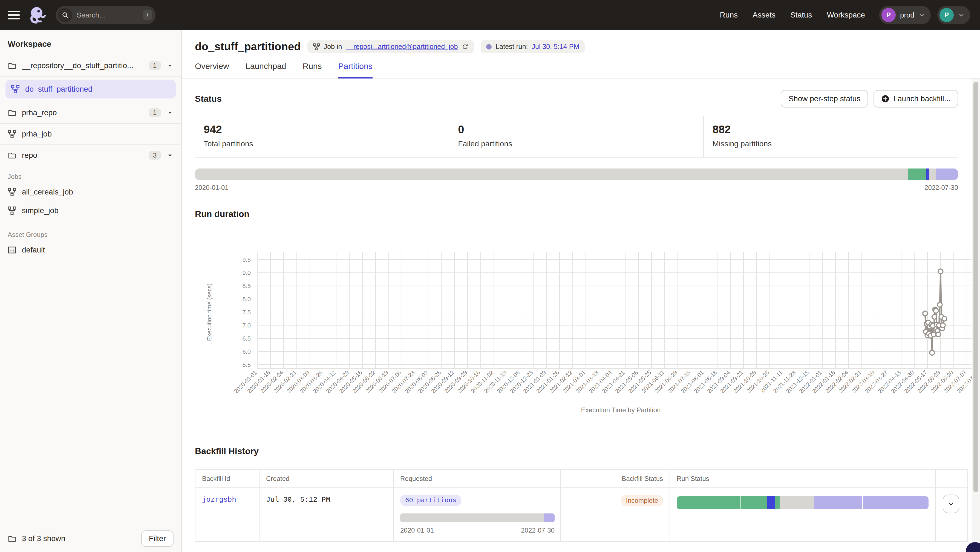 This screenshot has height=552, width=980. Describe the element at coordinates (247, 325) in the screenshot. I see `y-tick-label: 7.0` at that location.